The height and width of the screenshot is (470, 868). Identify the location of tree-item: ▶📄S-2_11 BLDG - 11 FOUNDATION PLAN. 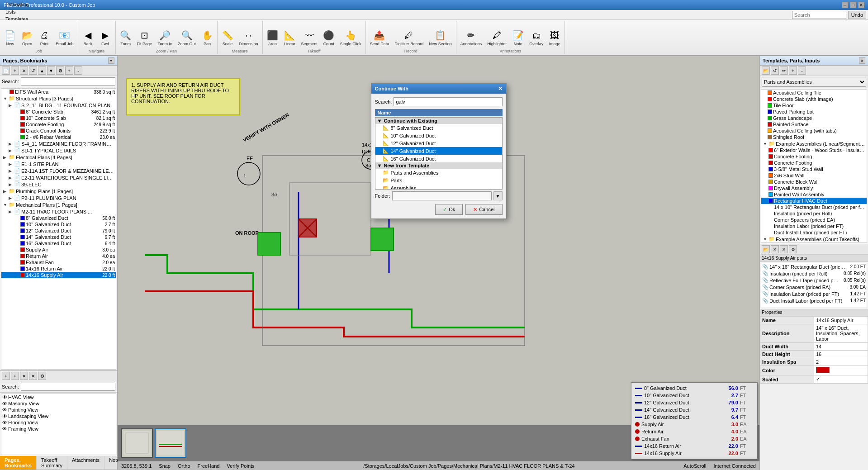
(59, 105).